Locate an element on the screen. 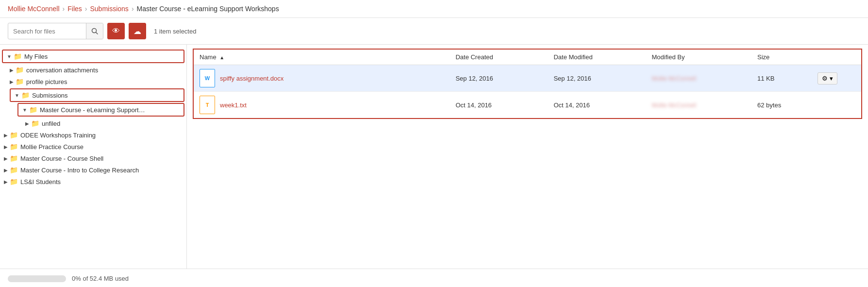 This screenshot has width=868, height=287. search-icon is located at coordinates (95, 31).